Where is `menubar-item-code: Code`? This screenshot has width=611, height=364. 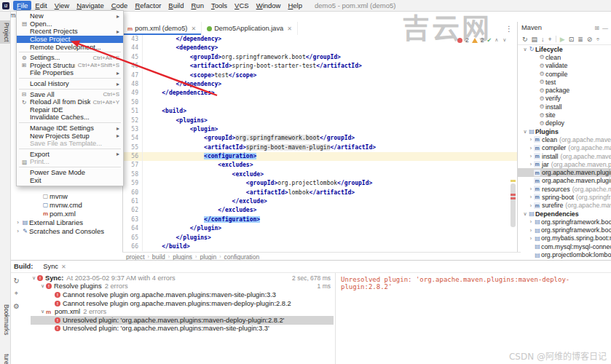
menubar-item-code: Code is located at coordinates (119, 6).